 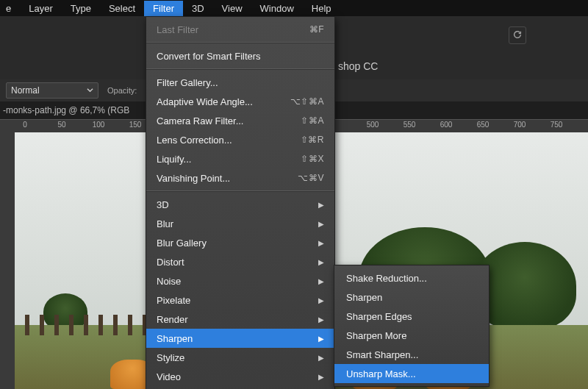 I want to click on ruler-number: 550, so click(x=410, y=125).